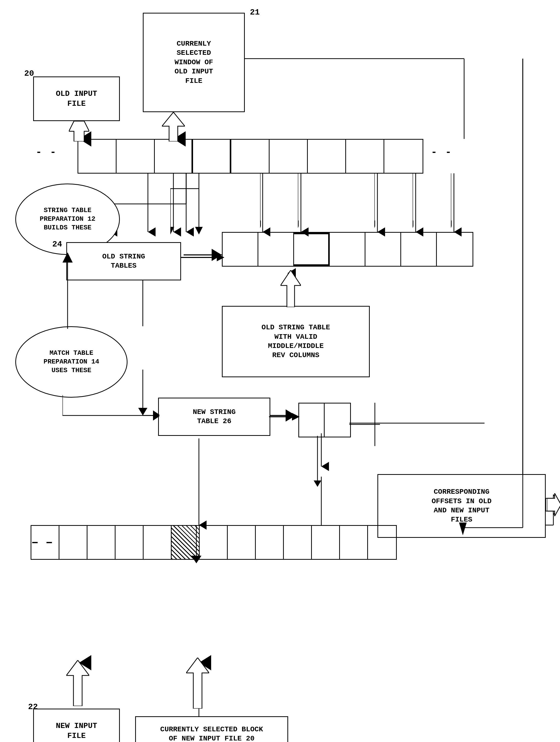  What do you see at coordinates (291, 288) in the screenshot?
I see `up-arrow-svg` at bounding box center [291, 288].